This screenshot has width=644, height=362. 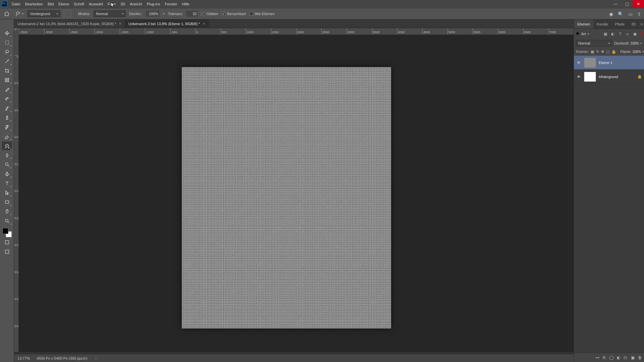 I want to click on move-tool, so click(x=7, y=33).